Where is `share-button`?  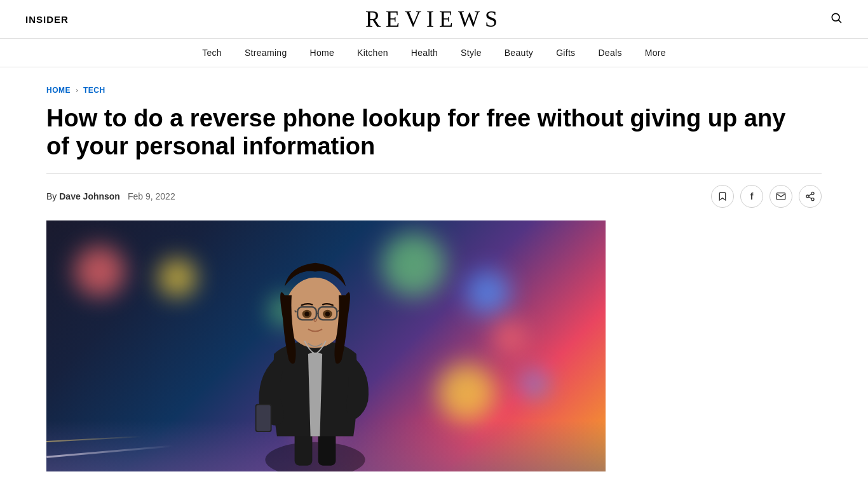
share-button is located at coordinates (810, 196).